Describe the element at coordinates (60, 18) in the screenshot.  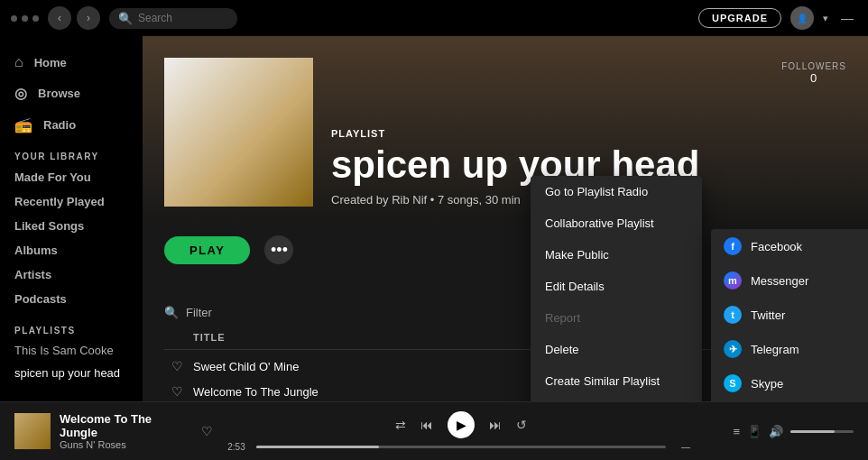
I see `nav-back-button: ‹` at that location.